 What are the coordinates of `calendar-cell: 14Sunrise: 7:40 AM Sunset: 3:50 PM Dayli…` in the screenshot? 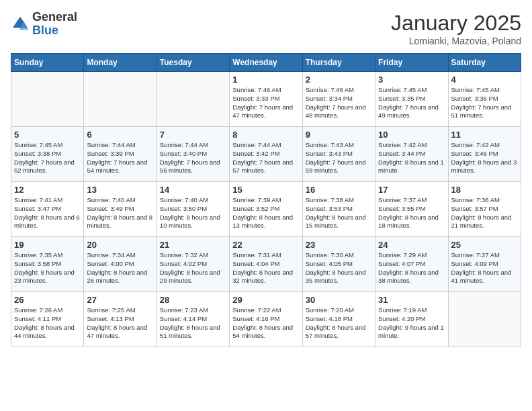 It's located at (193, 210).